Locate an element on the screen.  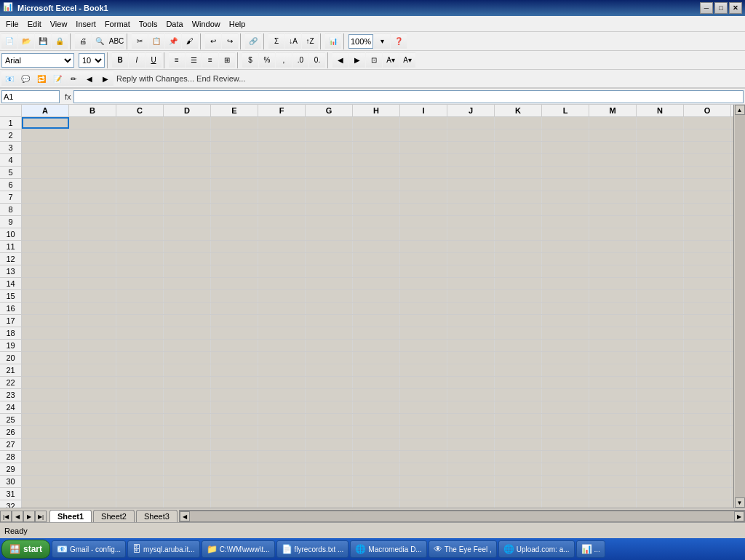
cell-K3 is located at coordinates (518, 148).